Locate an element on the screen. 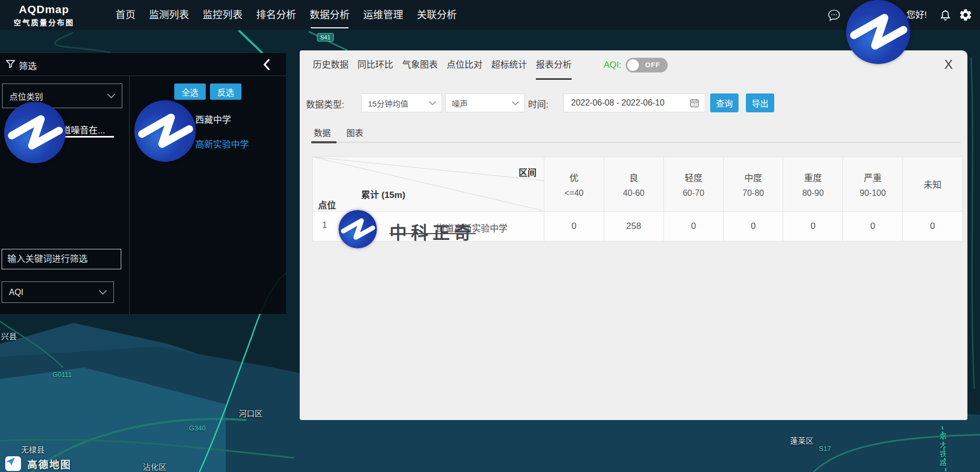 Image resolution: width=980 pixels, height=472 pixels. export-button: 导出 is located at coordinates (760, 103).